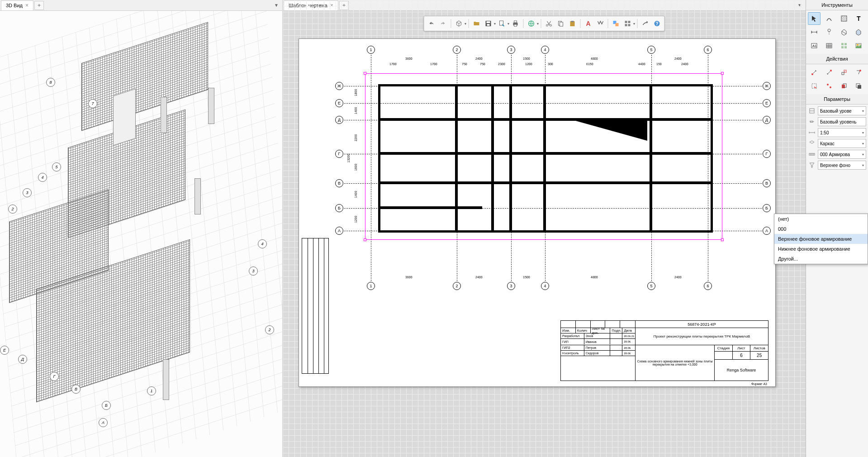 Image resolution: width=868 pixels, height=457 pixels. Describe the element at coordinates (588, 24) in the screenshot. I see `text-style-button: A` at that location.